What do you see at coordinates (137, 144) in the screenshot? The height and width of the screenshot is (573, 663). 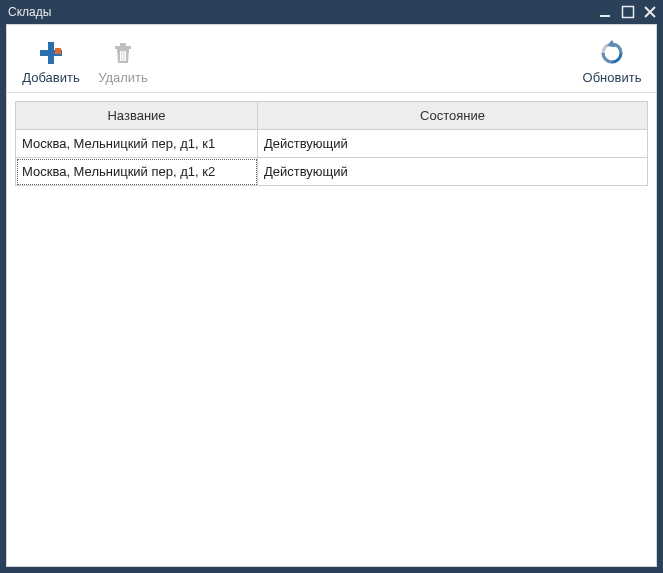 I see `cell-name: Москва, Мельницкий пер, д1, к1` at bounding box center [137, 144].